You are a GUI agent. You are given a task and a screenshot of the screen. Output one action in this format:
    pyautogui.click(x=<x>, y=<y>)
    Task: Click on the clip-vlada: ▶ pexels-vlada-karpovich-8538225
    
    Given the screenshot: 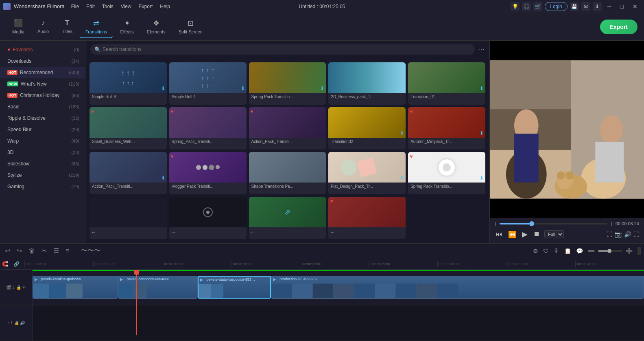 What is the action you would take?
    pyautogui.click(x=234, y=287)
    